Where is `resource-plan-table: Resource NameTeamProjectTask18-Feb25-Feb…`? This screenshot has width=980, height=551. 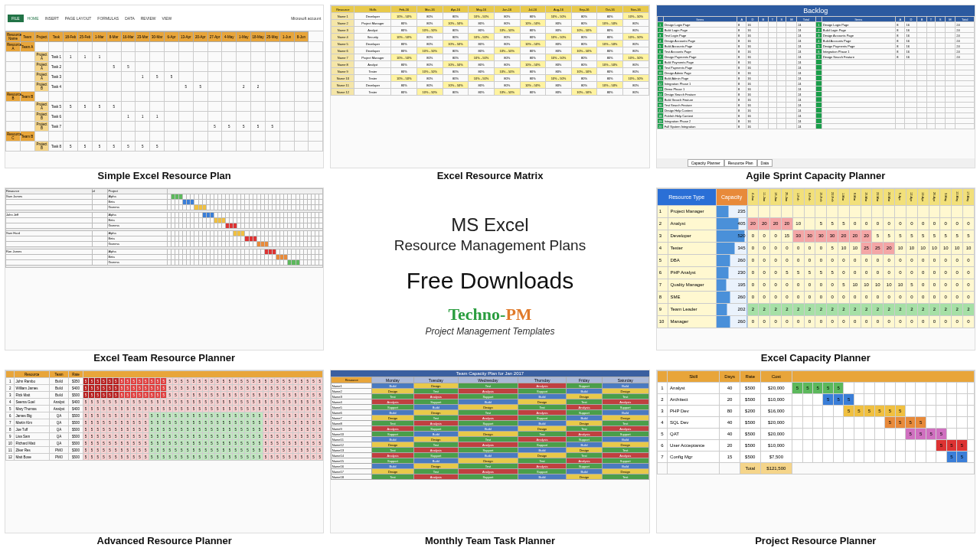 resource-plan-table: Resource NameTeamProjectTask18-Feb25-Feb… is located at coordinates (164, 92).